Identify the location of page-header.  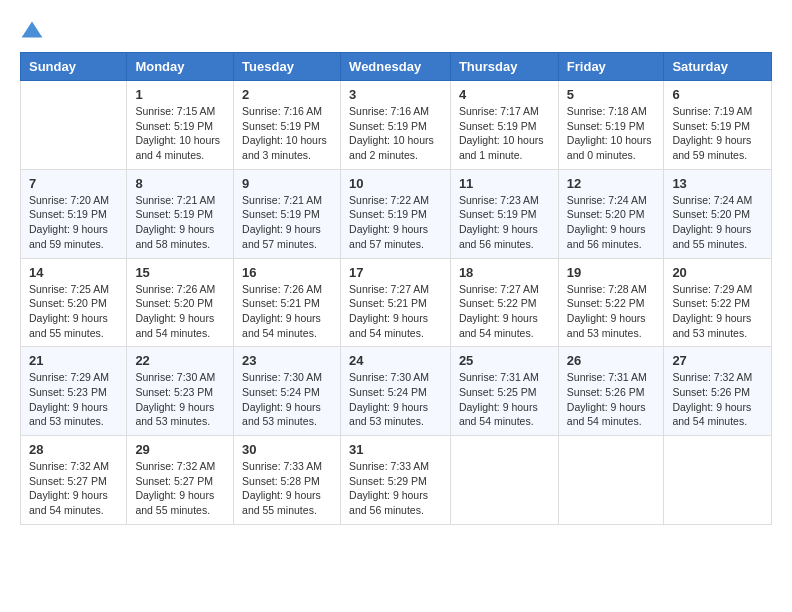
(396, 32).